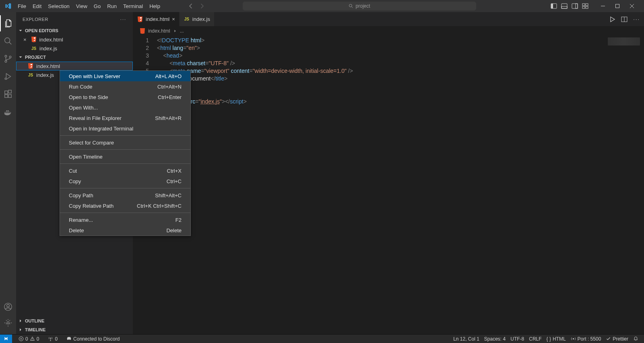  Describe the element at coordinates (74, 48) in the screenshot. I see `open-editor-item: JS index.js` at that location.